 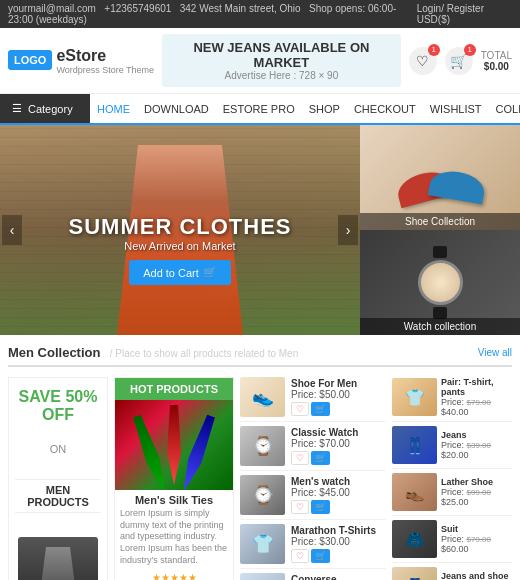 I want to click on category-dropdown: ☰ Category, so click(x=45, y=108).